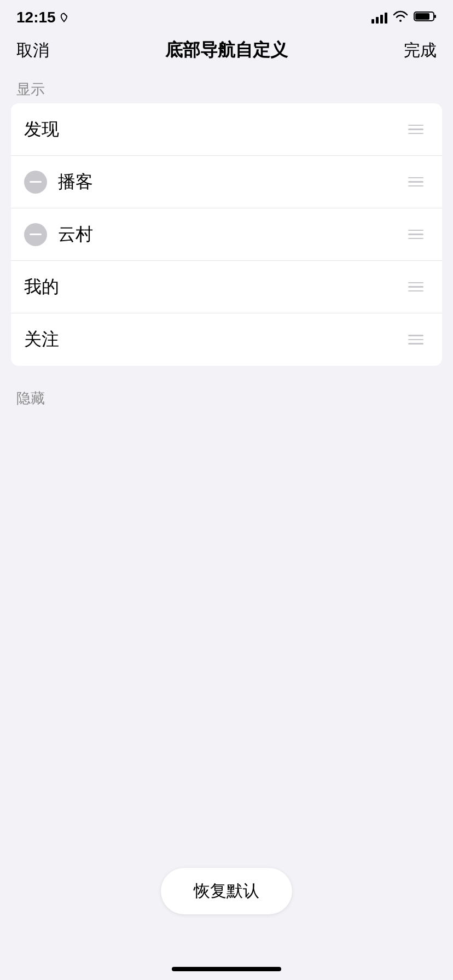 The height and width of the screenshot is (980, 453). What do you see at coordinates (380, 18) in the screenshot?
I see `signal-icon` at bounding box center [380, 18].